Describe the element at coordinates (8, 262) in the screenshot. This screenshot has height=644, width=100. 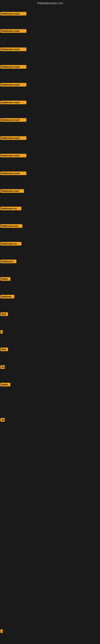
I see `bottleneck-result-row: Bottleneck` at that location.